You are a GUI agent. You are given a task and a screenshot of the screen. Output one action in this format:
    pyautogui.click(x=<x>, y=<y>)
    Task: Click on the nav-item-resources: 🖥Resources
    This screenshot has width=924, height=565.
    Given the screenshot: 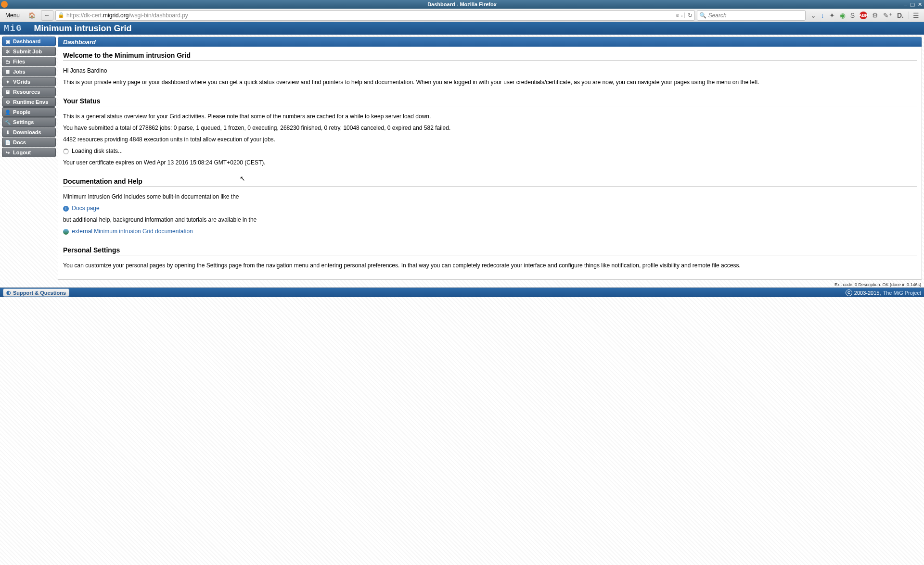 What is the action you would take?
    pyautogui.click(x=29, y=92)
    